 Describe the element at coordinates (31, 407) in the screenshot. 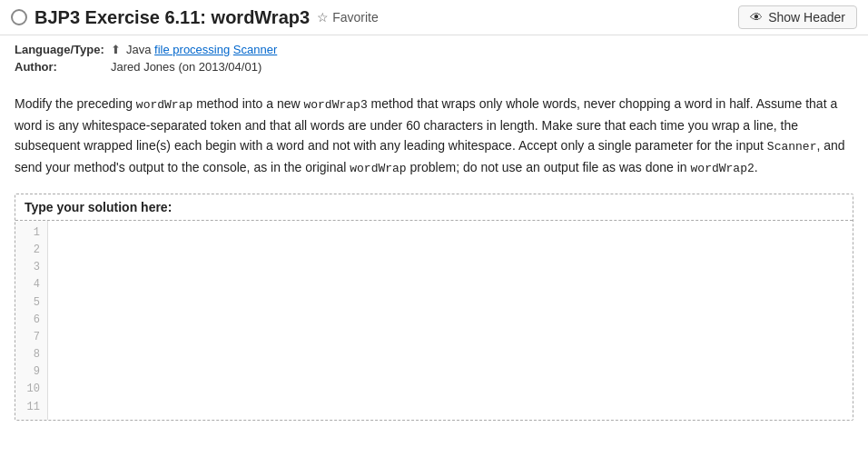

I see `line-number-11: 11` at that location.